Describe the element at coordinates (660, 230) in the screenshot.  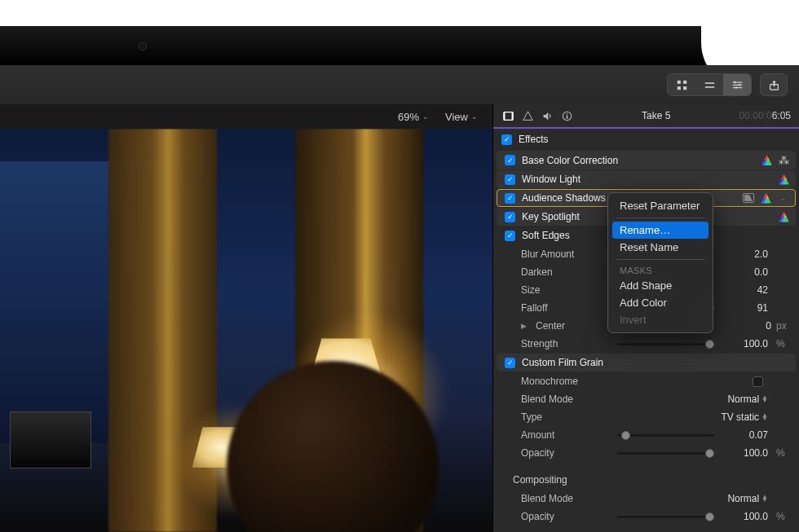
I see `menu-rename: Rename…` at that location.